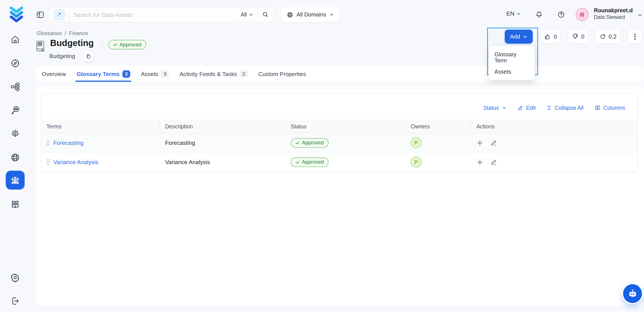 This screenshot has height=312, width=644. I want to click on sidebar-explore-compass-icon, so click(15, 64).